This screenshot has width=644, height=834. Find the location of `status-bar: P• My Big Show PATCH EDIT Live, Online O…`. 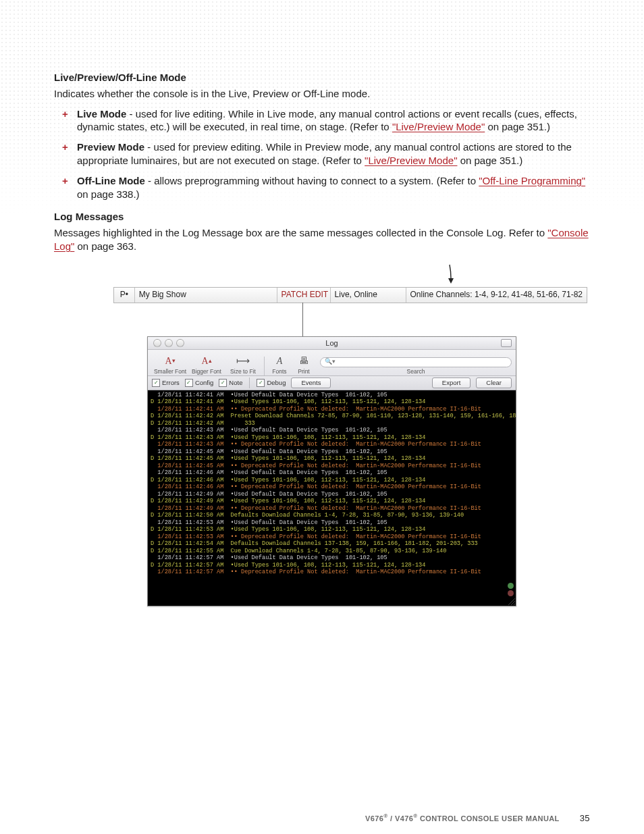

status-bar: P• My Big Show PATCH EDIT Live, Online O… is located at coordinates (350, 295).